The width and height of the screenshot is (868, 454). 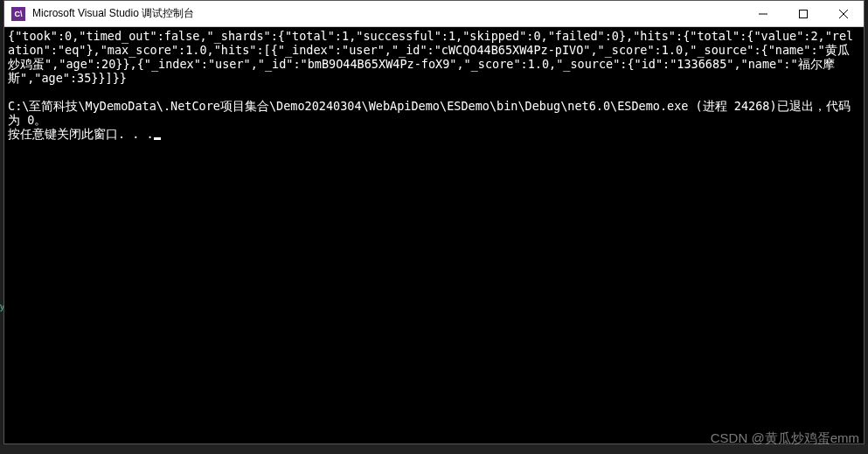 I want to click on maximize-icon, so click(x=803, y=14).